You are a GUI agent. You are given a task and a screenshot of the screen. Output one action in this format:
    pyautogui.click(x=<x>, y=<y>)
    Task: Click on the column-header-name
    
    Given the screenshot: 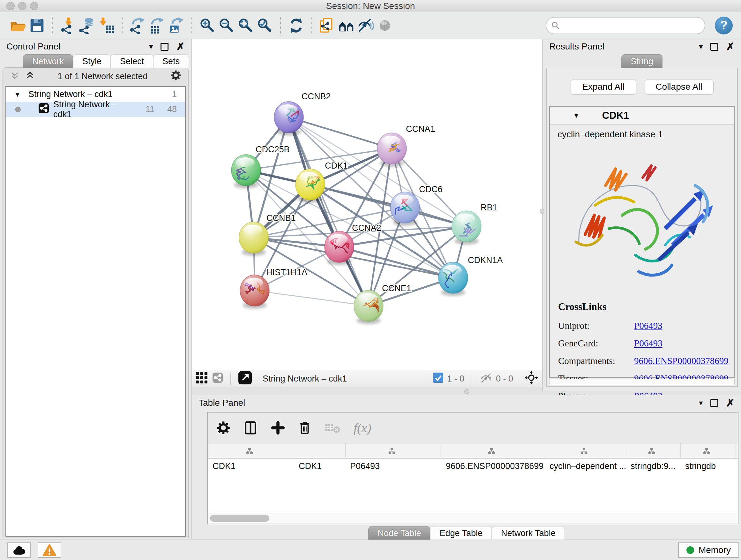 What is the action you would take?
    pyautogui.click(x=320, y=450)
    